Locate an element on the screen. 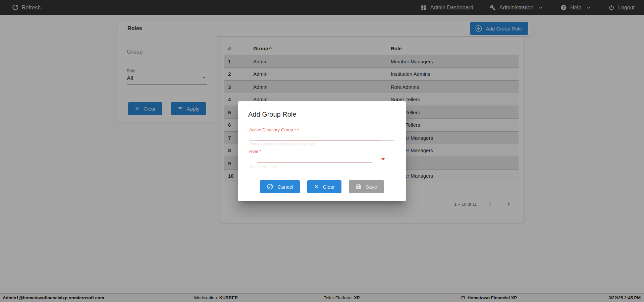 This screenshot has height=302, width=644. active-directory-group-label: Active Directory Group * * is located at coordinates (322, 130).